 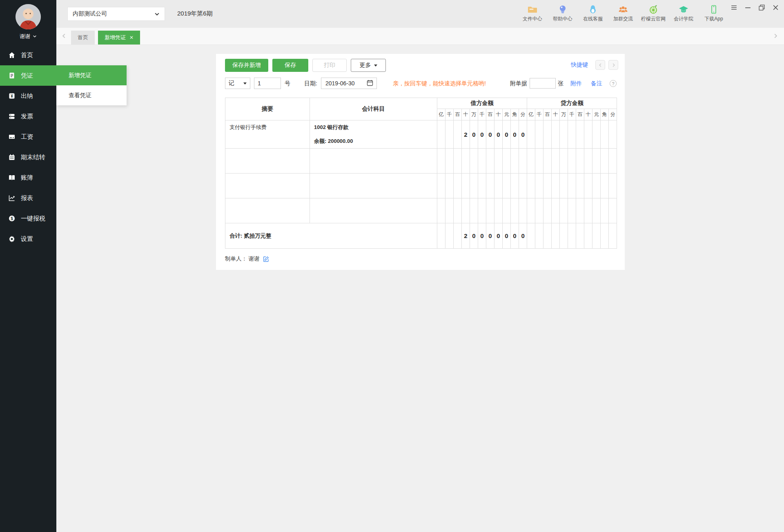 I want to click on quick-link-1: 帮助中心, so click(x=563, y=12).